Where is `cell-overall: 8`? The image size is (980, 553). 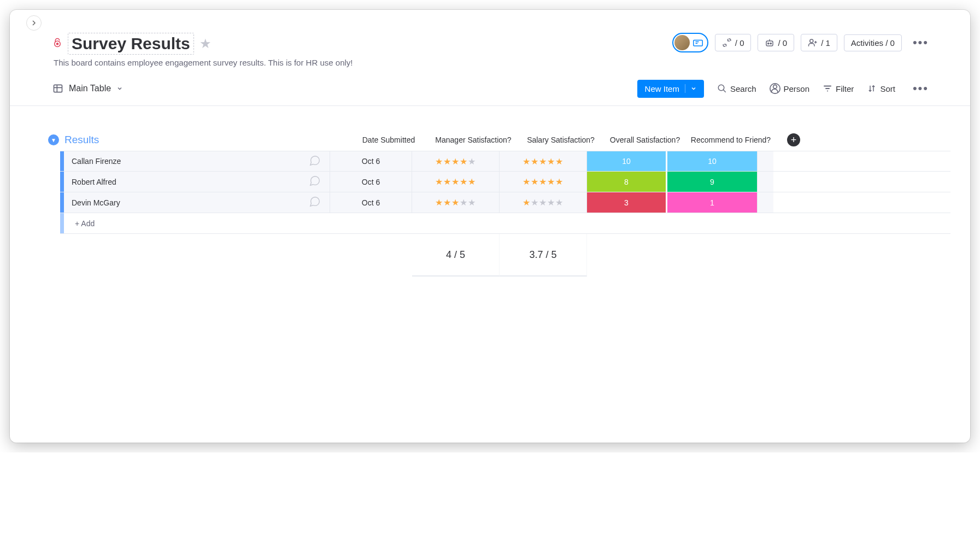
cell-overall: 8 is located at coordinates (626, 181).